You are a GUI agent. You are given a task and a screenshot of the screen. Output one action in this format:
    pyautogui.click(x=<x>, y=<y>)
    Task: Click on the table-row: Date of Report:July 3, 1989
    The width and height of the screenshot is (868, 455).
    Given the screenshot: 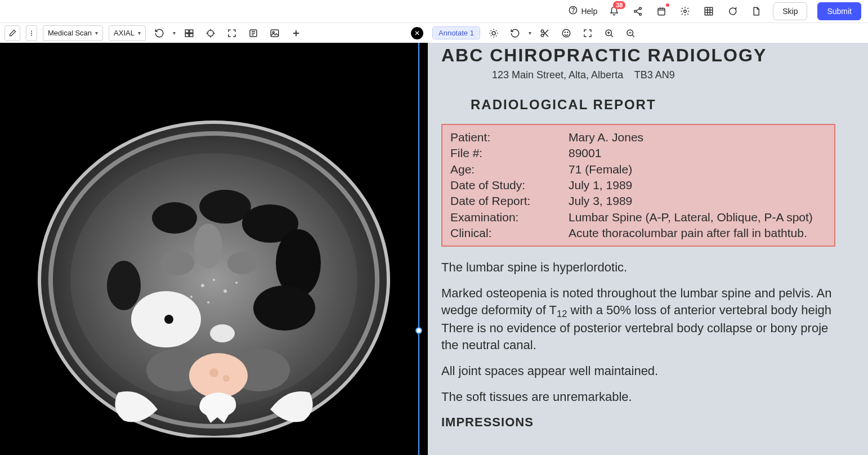 What is the action you would take?
    pyautogui.click(x=638, y=201)
    